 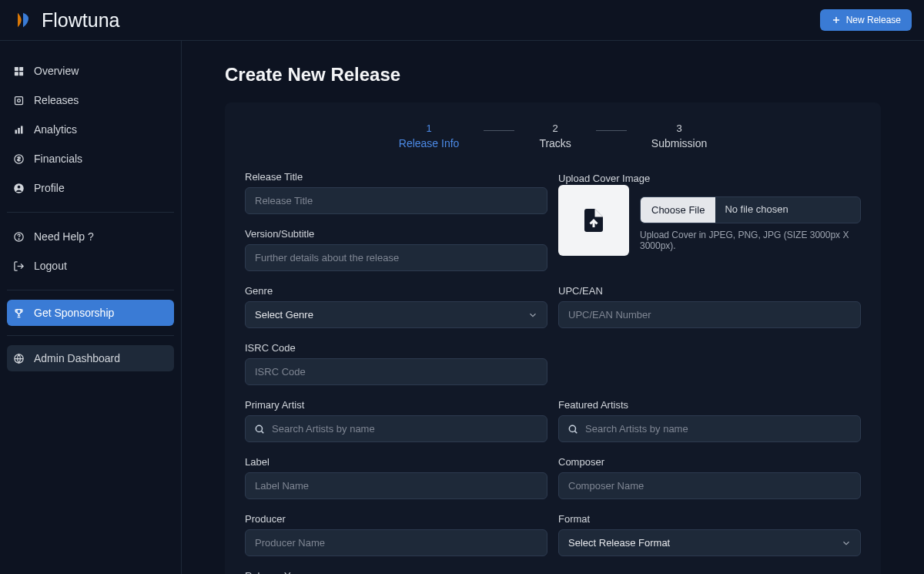 I want to click on producer-label: Producer, so click(x=396, y=519).